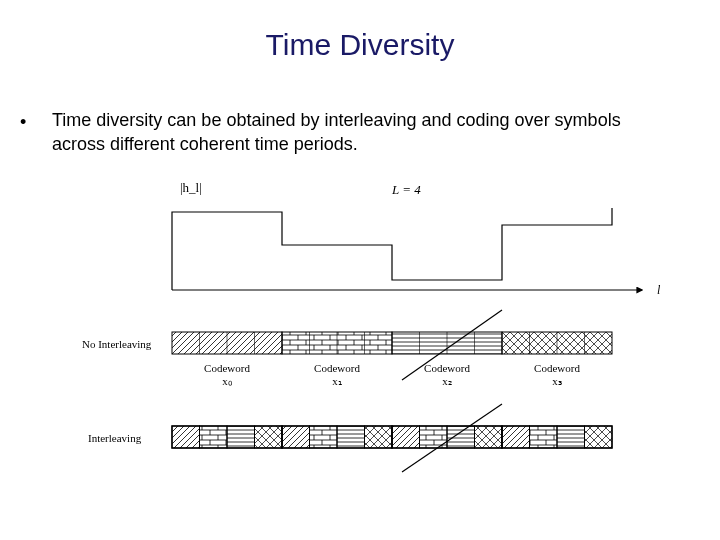  What do you see at coordinates (115, 438) in the screenshot?
I see `row-label-1: Interleaving` at bounding box center [115, 438].